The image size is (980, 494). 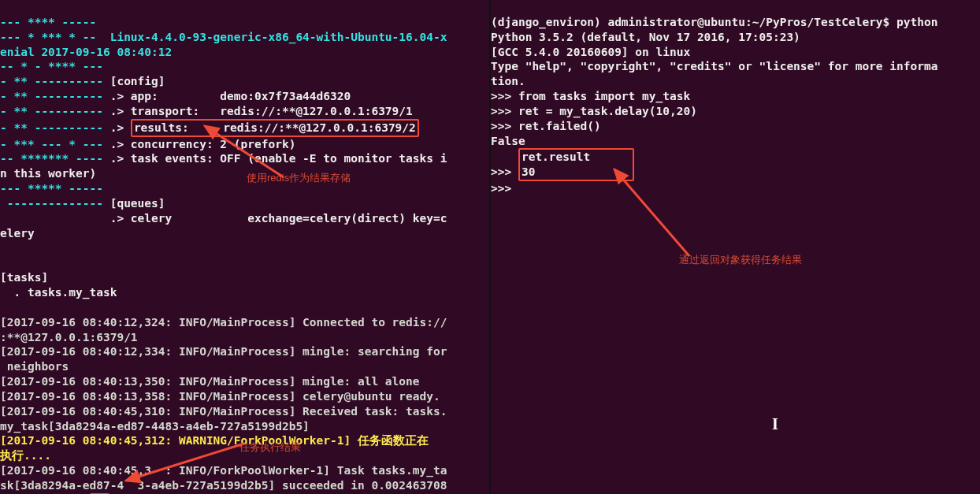 I want to click on ret-result-highlight: ret.result 30, so click(x=577, y=165).